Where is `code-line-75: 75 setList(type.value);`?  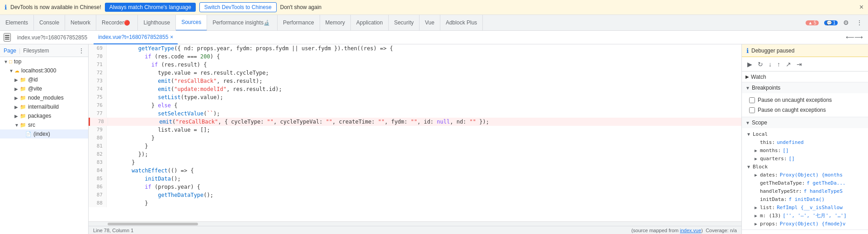
code-line-75: 75 setList(type.value); is located at coordinates (415, 97).